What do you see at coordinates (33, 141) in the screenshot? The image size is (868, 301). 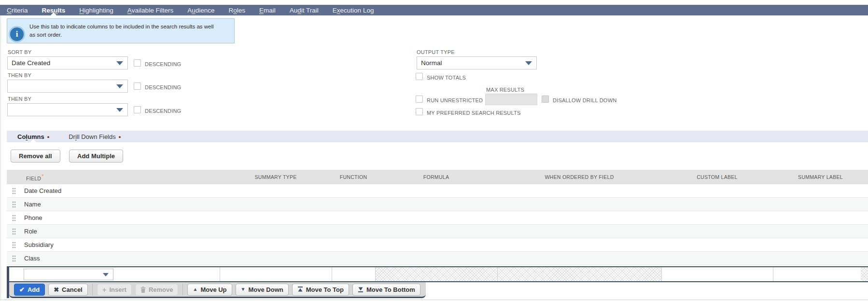 I see `active-subtab-pointer` at bounding box center [33, 141].